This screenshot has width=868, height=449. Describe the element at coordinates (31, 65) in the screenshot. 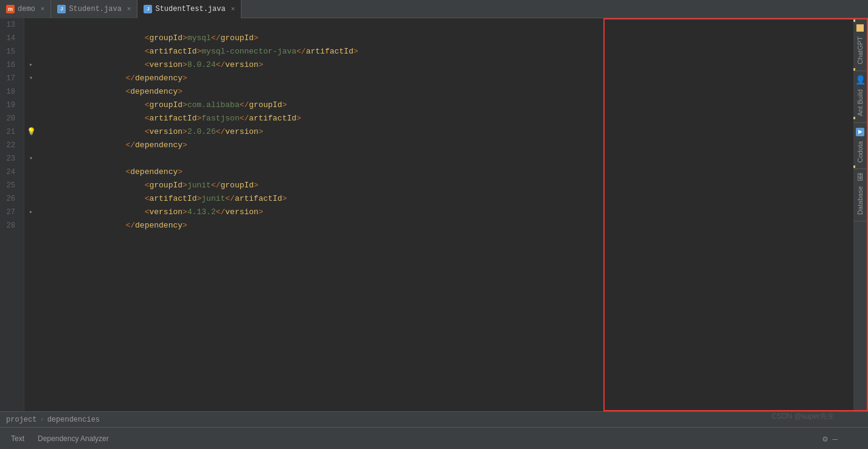

I see `fold-icon-16: ▸` at that location.